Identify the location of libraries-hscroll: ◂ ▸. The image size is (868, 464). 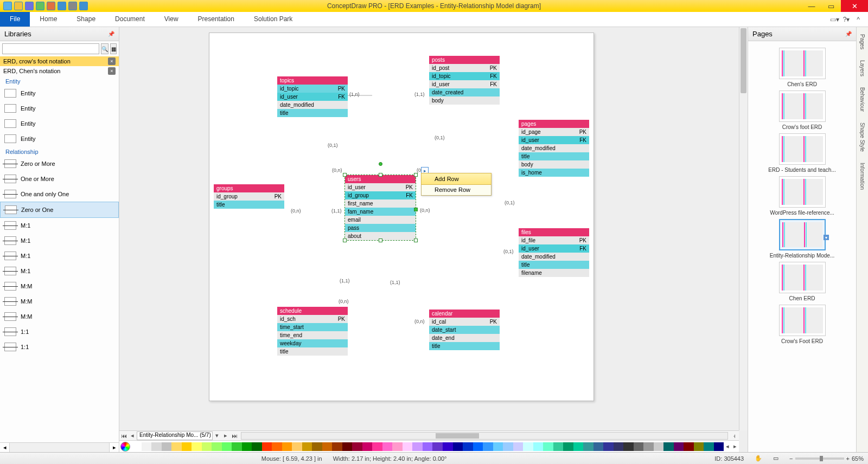
(60, 447).